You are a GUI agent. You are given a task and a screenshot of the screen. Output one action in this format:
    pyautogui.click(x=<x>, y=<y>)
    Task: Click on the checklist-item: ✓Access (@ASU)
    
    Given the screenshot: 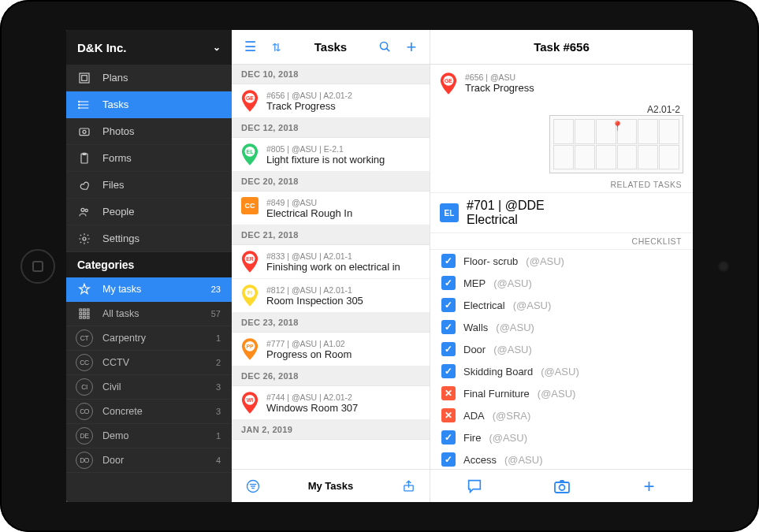 What is the action you would take?
    pyautogui.click(x=561, y=459)
    